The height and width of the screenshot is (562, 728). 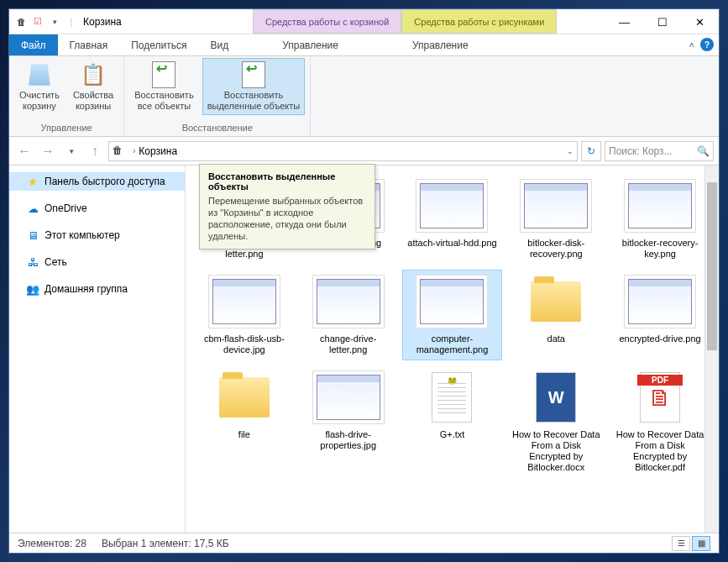 I want to click on file-item: 🗎How to Recover Data From a Disk Encrypt…, so click(x=660, y=422).